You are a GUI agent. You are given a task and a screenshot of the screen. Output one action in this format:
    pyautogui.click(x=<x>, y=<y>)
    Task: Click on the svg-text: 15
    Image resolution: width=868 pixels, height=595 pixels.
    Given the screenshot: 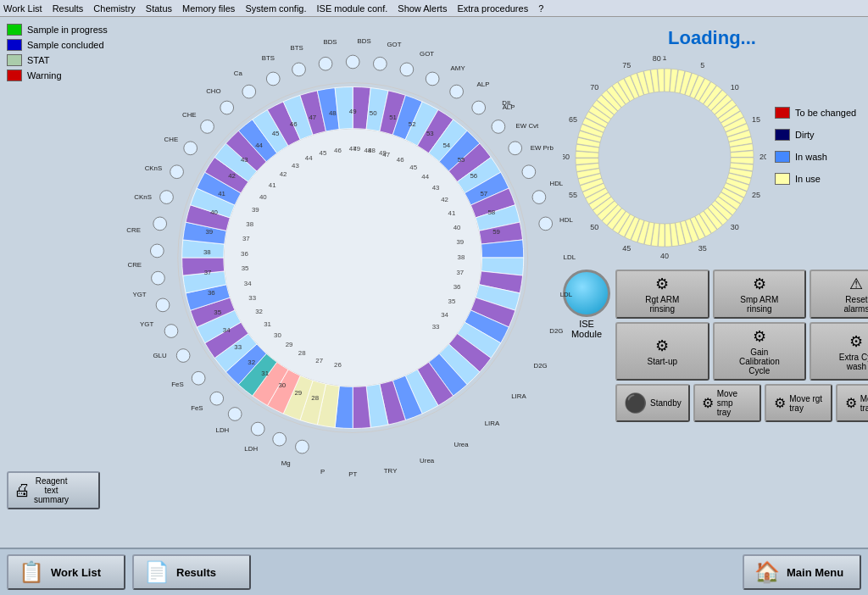 What is the action you would take?
    pyautogui.click(x=756, y=120)
    